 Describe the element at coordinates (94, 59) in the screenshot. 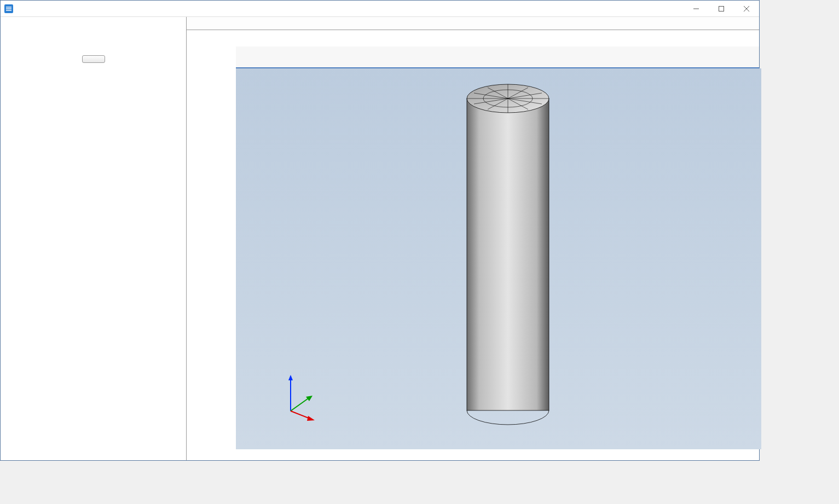

I see `calculate-button` at that location.